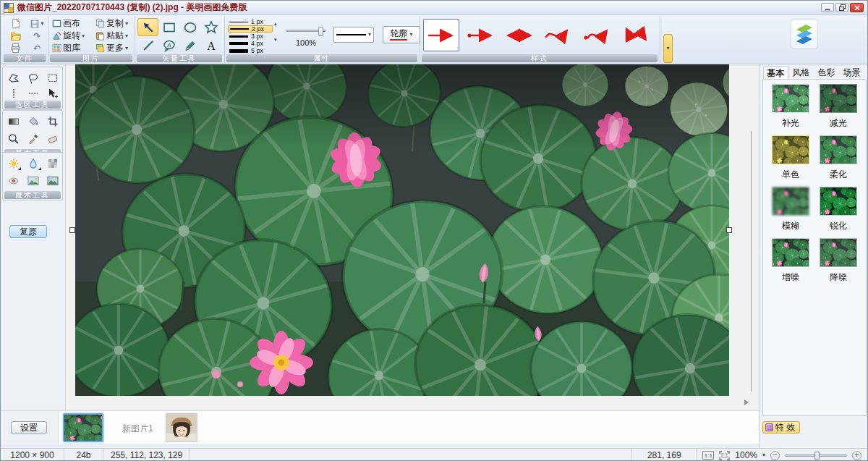 This screenshot has width=868, height=461. What do you see at coordinates (115, 23) in the screenshot?
I see `copy-button: 复制 ▾` at bounding box center [115, 23].